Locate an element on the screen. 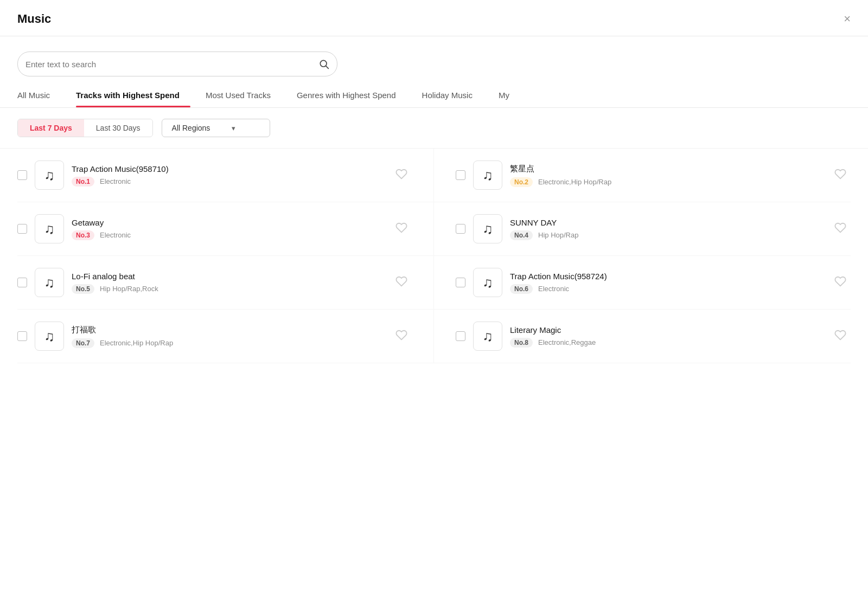  tab-my: My is located at coordinates (509, 97).